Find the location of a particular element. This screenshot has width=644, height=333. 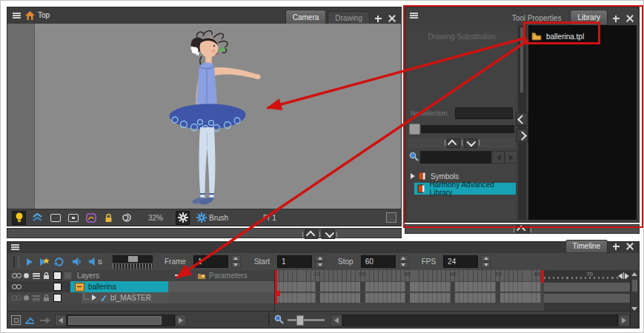

exposure-row-bl-master is located at coordinates (408, 297).